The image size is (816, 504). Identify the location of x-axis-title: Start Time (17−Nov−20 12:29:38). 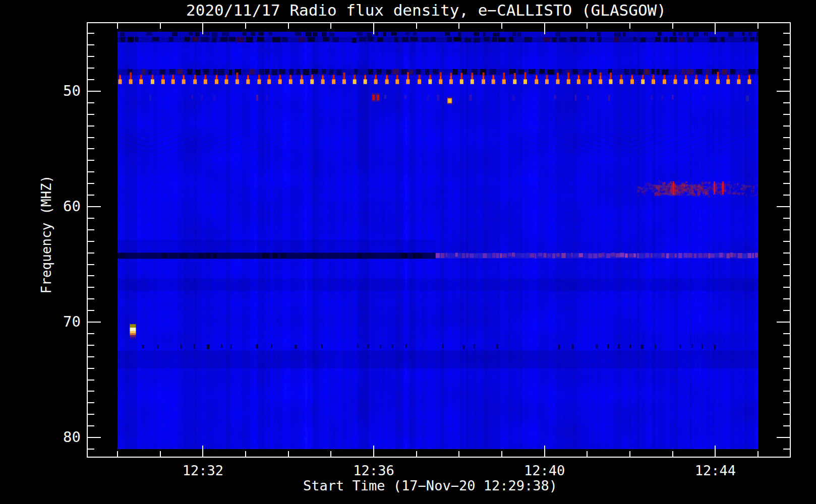
(430, 486).